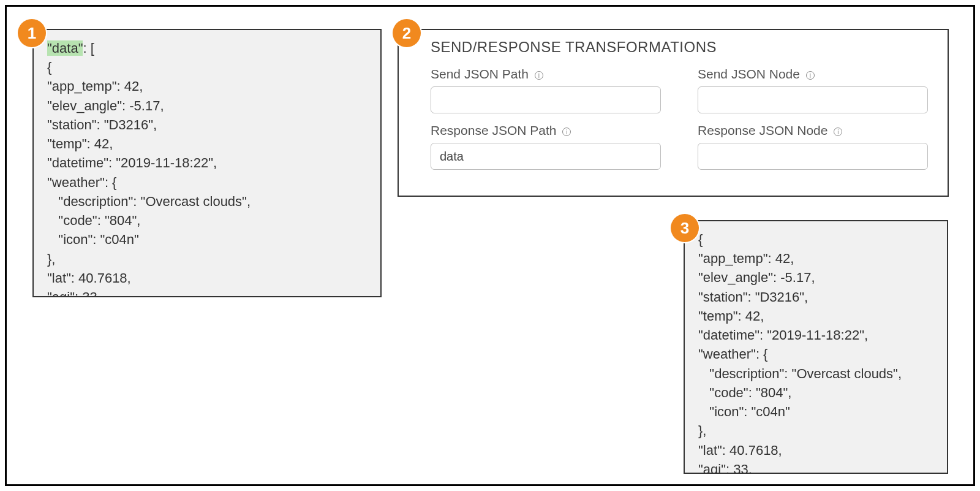 This screenshot has width=980, height=491. Describe the element at coordinates (685, 228) in the screenshot. I see `badge-3-number: 3` at that location.